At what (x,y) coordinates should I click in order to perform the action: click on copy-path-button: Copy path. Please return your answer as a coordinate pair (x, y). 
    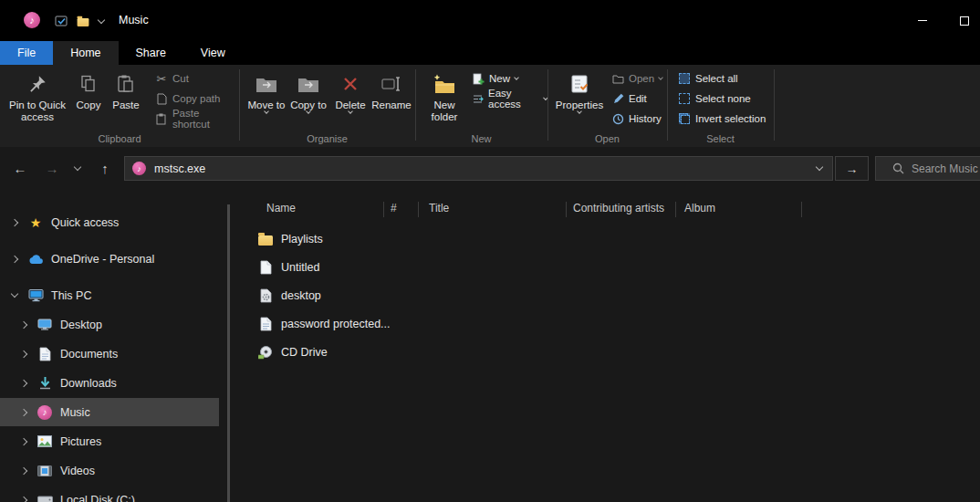
    Looking at the image, I should click on (188, 99).